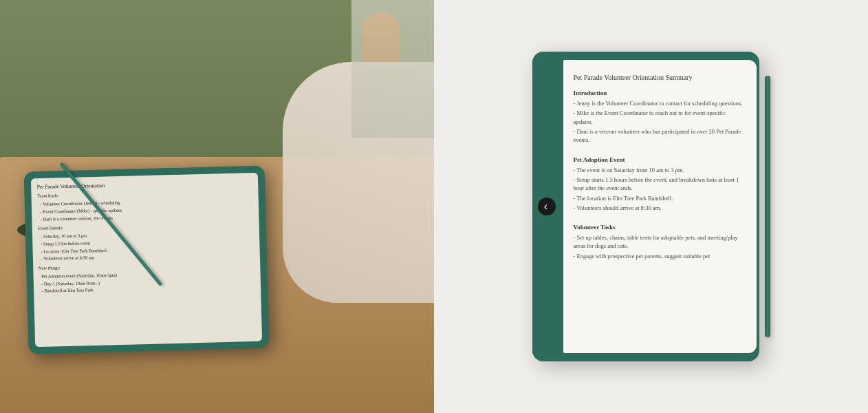  What do you see at coordinates (660, 160) in the screenshot?
I see `section-pet-adoption-heading: Pet Adoption Event` at bounding box center [660, 160].